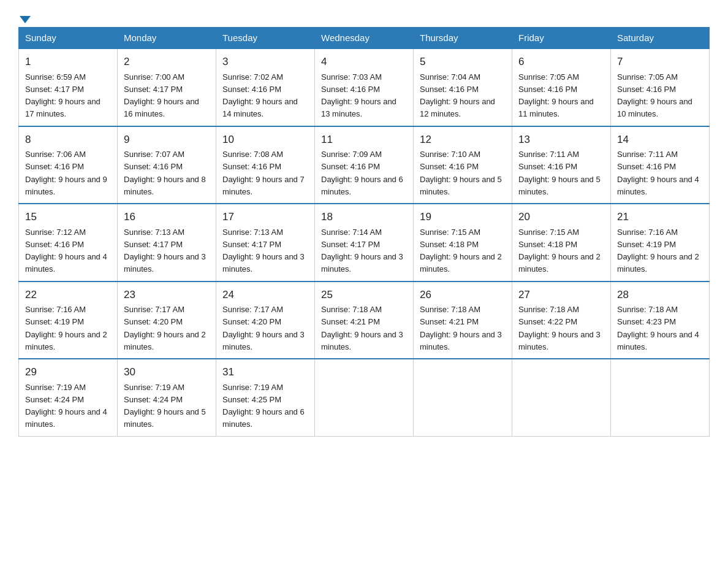 This screenshot has height=563, width=728. I want to click on calendar-cell: 27 Sunrise: 7:18 AMSunset: 4:22 PMDaylig…, so click(561, 320).